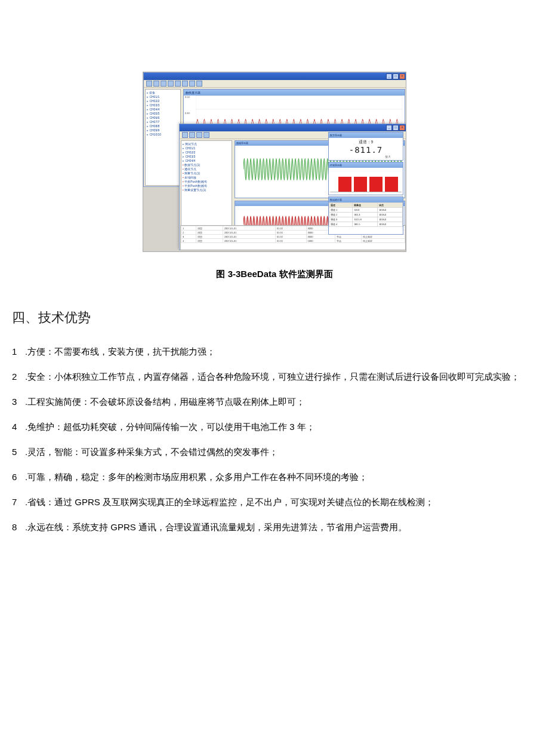 Image resolution: width=549 pixels, height=756 pixels. What do you see at coordinates (366, 135) in the screenshot?
I see `panel-title: 数字显示器` at bounding box center [366, 135].